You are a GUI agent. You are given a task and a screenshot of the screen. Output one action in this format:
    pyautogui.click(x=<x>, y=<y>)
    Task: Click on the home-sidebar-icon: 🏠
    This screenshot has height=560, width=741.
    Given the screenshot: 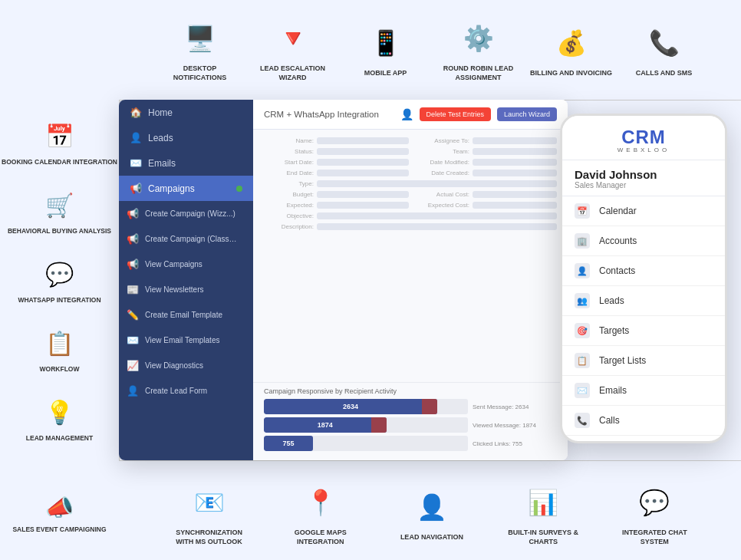 What is the action you would take?
    pyautogui.click(x=136, y=112)
    